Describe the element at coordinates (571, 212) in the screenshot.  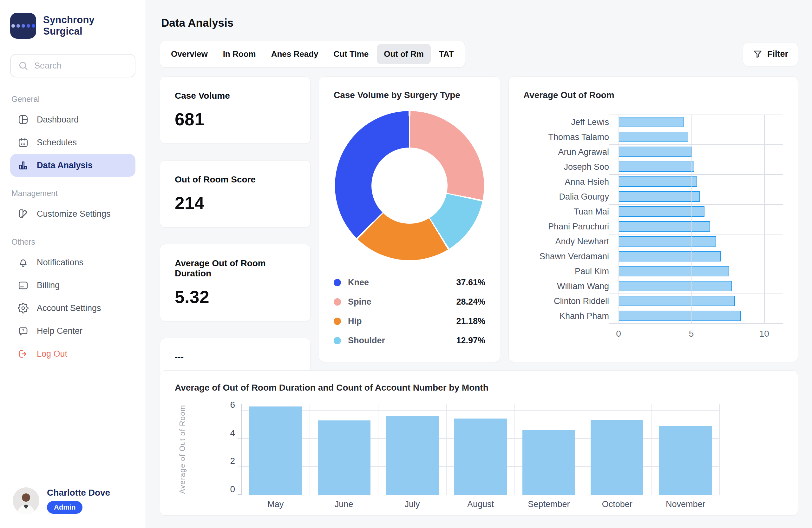
I see `hbar-category-label: Tuan Mai` at that location.